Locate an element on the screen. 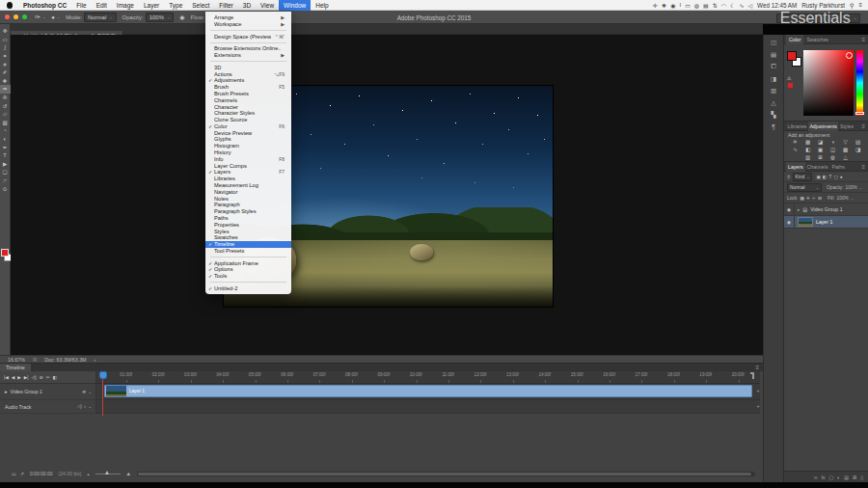 The height and width of the screenshot is (488, 868). apple-menu-icon is located at coordinates (10, 6).